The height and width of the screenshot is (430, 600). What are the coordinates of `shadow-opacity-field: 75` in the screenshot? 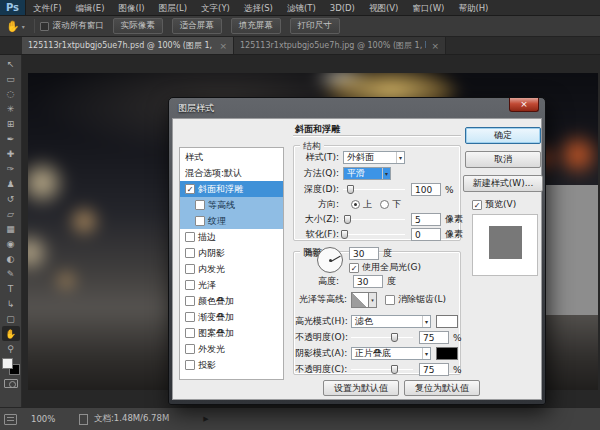 It's located at (434, 370).